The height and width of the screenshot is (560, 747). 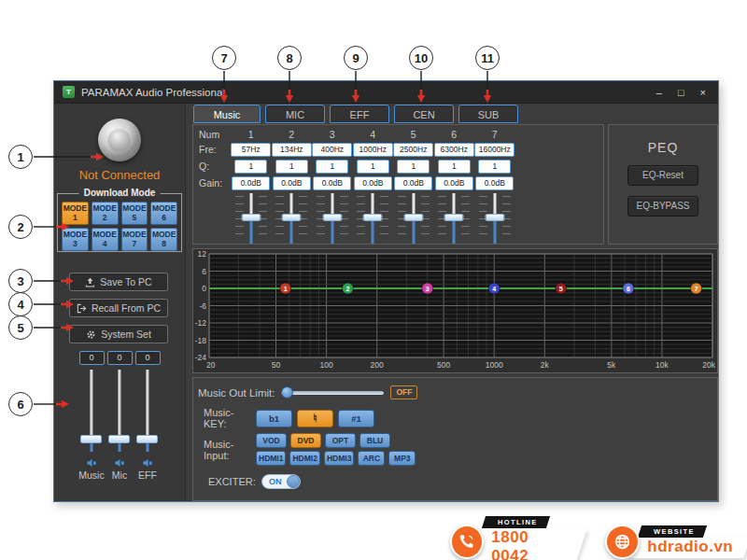 What do you see at coordinates (332, 392) in the screenshot?
I see `music-out-limit-slider` at bounding box center [332, 392].